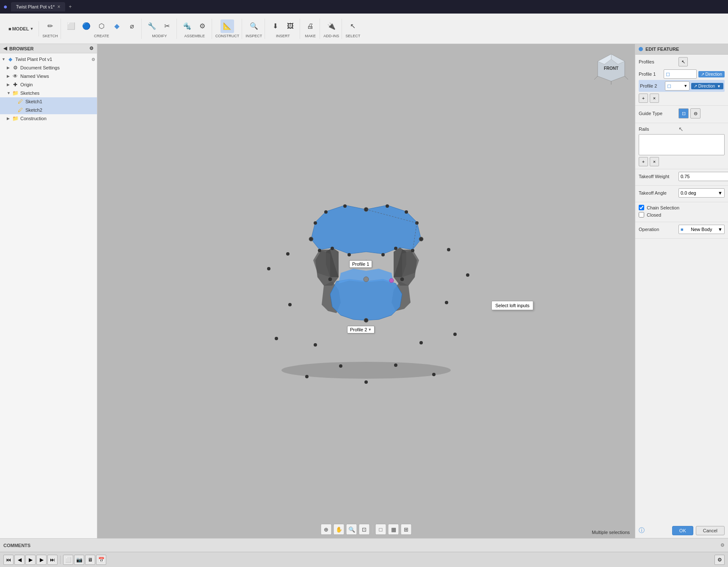 This screenshot has width=728, height=567. I want to click on add-tab-button: +, so click(70, 7).